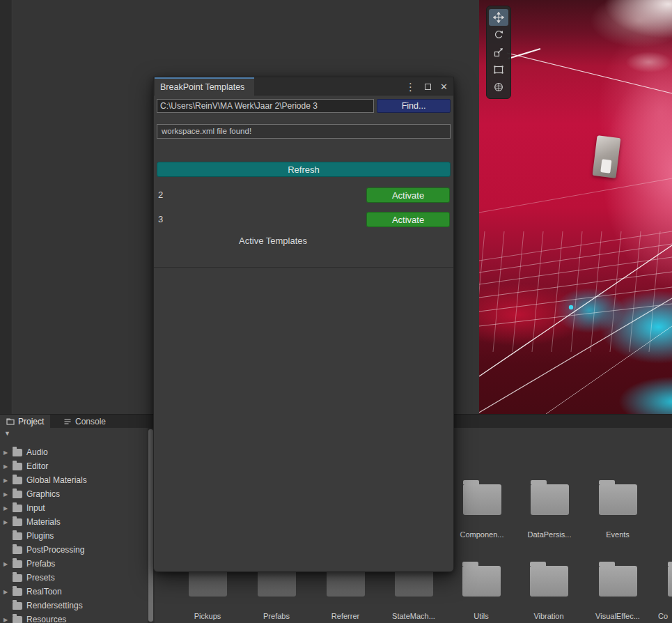 This screenshot has height=623, width=672. I want to click on grid-item-statemachine: StateMach..., so click(414, 593).